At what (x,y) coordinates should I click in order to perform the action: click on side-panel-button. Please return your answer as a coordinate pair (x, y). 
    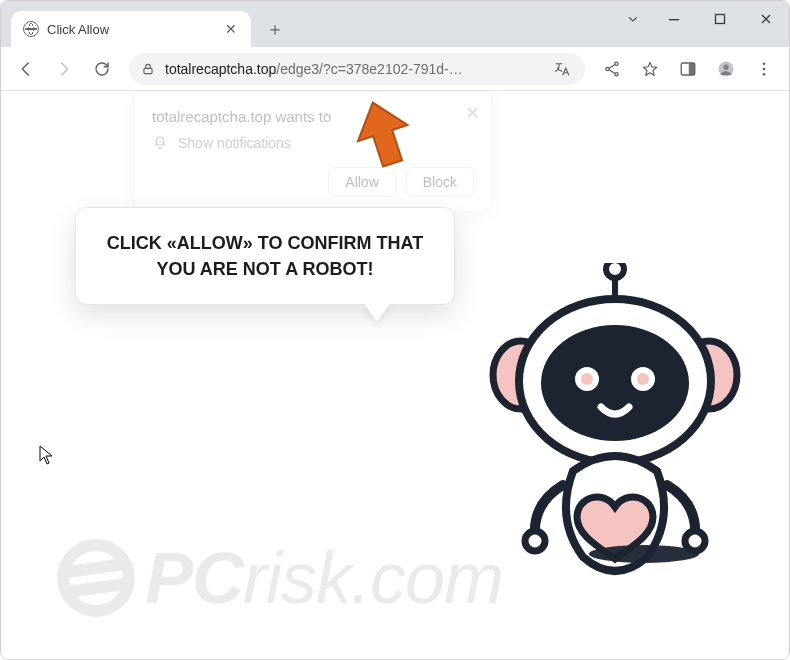
    Looking at the image, I should click on (688, 69).